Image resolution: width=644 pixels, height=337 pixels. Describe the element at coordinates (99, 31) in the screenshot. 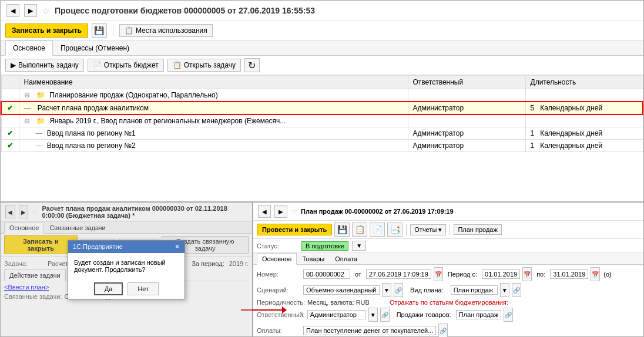

I see `save-icon-button: 💾` at that location.